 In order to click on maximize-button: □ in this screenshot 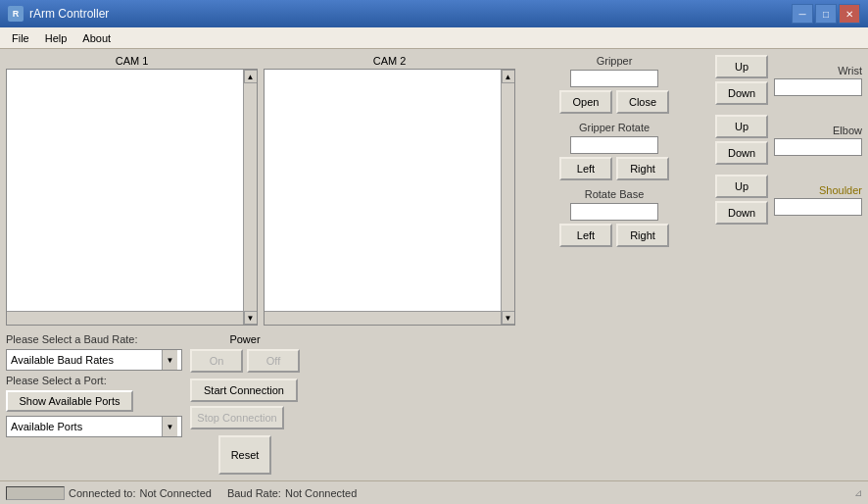, I will do `click(826, 14)`.